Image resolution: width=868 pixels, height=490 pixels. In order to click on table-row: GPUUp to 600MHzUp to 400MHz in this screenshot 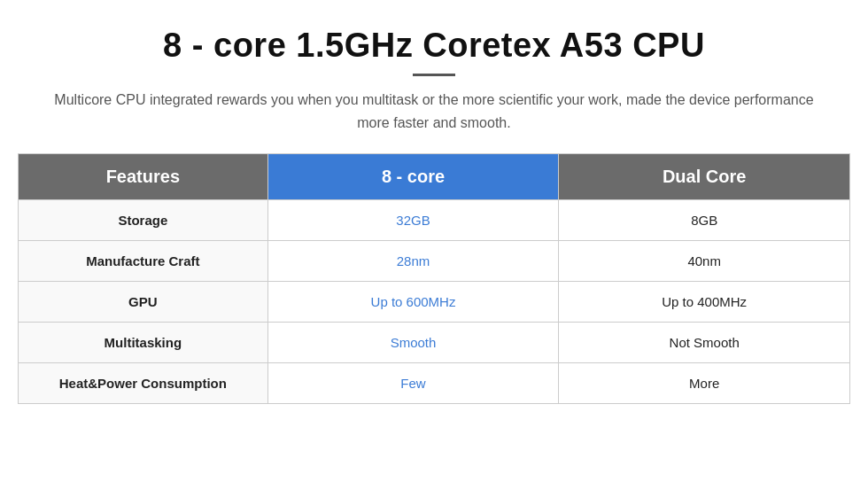, I will do `click(434, 302)`.